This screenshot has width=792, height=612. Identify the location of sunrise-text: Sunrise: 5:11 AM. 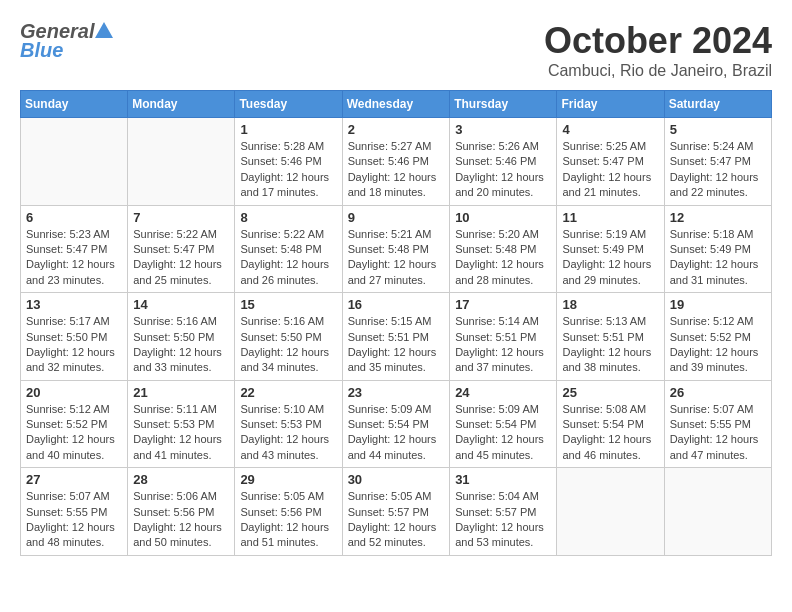
(181, 410).